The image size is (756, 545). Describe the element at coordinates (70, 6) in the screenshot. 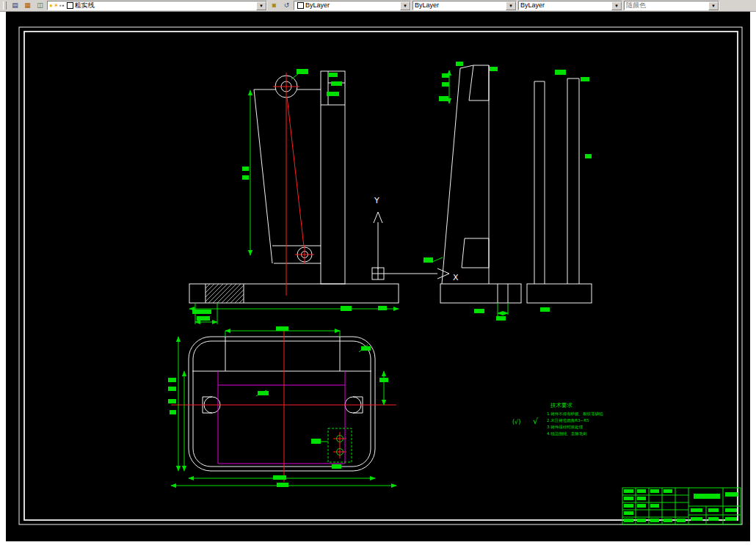

I see `layer-color-chip` at that location.